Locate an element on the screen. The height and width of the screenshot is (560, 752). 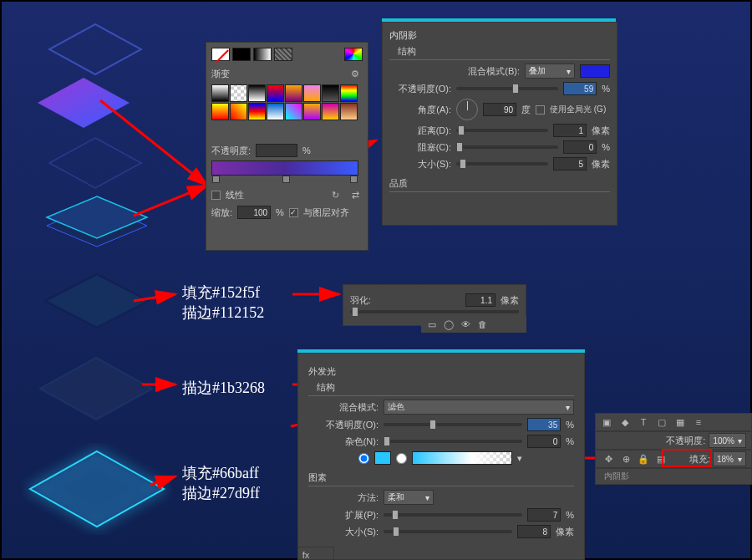
fx-icon: fx is located at coordinates (306, 553).